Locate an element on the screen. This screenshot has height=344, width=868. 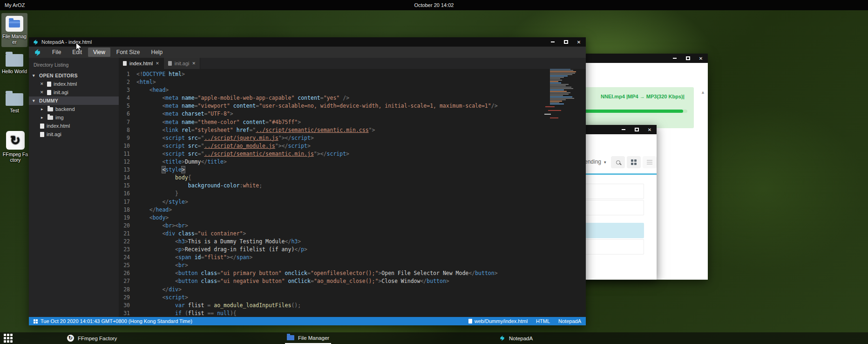
code-line: 2<html> is located at coordinates (352, 82).